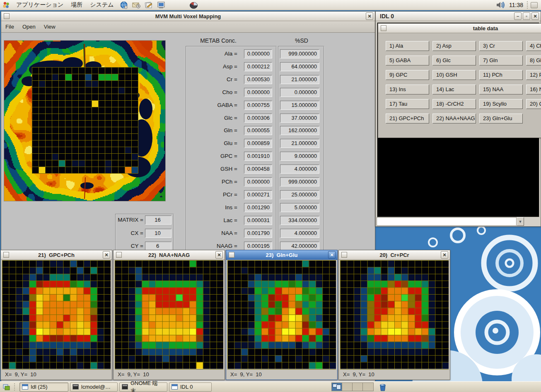 The height and width of the screenshot is (392, 541). Describe the element at coordinates (158, 233) in the screenshot. I see `matrix-value-field: 10` at that location.